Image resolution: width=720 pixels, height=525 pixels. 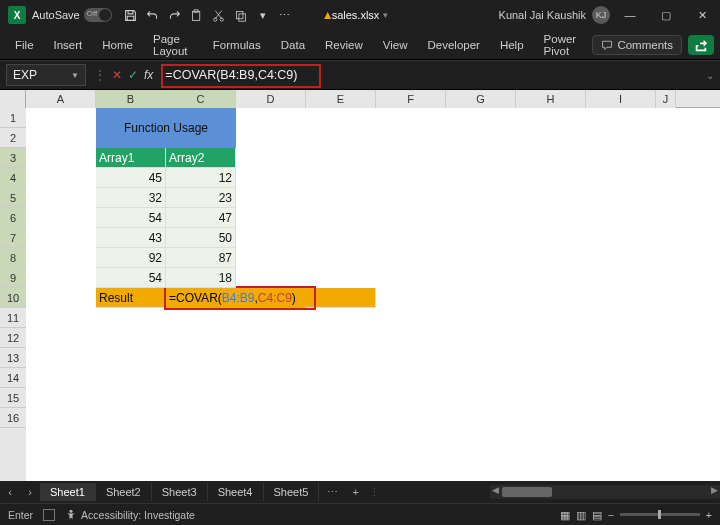 I want to click on tab-next-icon: ›, so click(x=30, y=492).